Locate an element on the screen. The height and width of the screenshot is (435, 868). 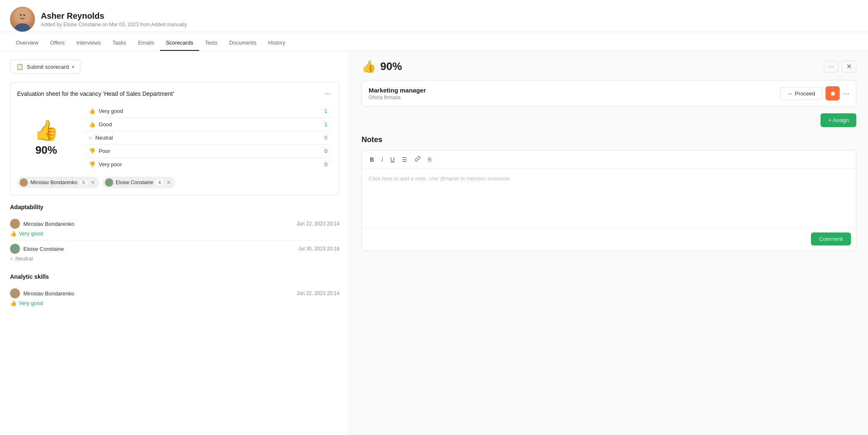
scorecard-body: 👍 90% 👍 Very good 1 is located at coordinates (175, 138).